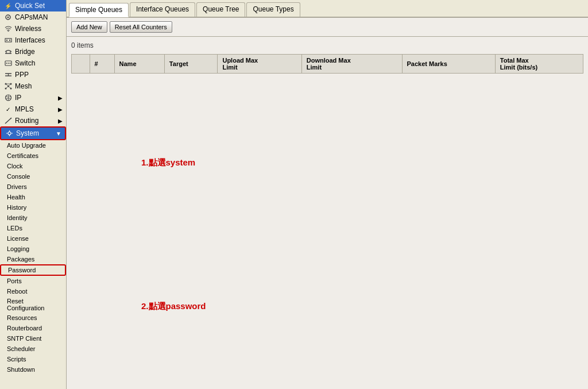  I want to click on items-count: 0 items, so click(327, 45).